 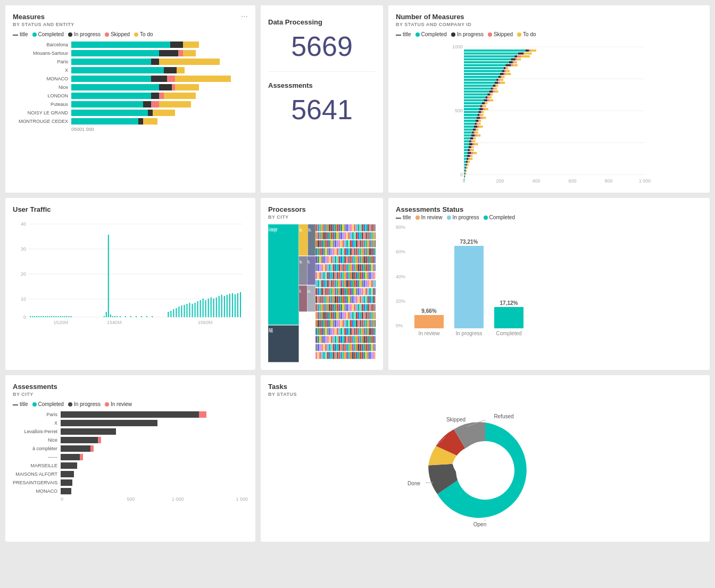 What do you see at coordinates (322, 22) in the screenshot?
I see `data-processing-title: Data Processing` at bounding box center [322, 22].